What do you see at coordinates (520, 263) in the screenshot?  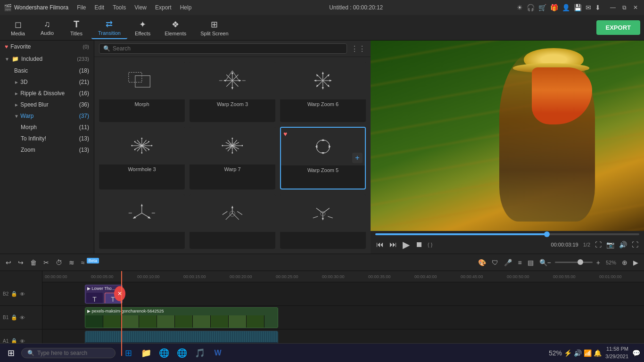 I see `caption-button: ≡` at bounding box center [520, 263].